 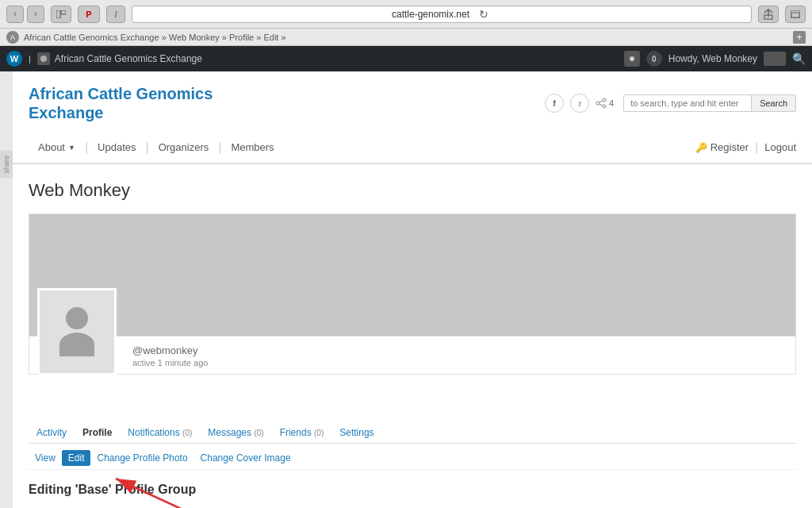 I want to click on search-form: Search, so click(x=710, y=103).